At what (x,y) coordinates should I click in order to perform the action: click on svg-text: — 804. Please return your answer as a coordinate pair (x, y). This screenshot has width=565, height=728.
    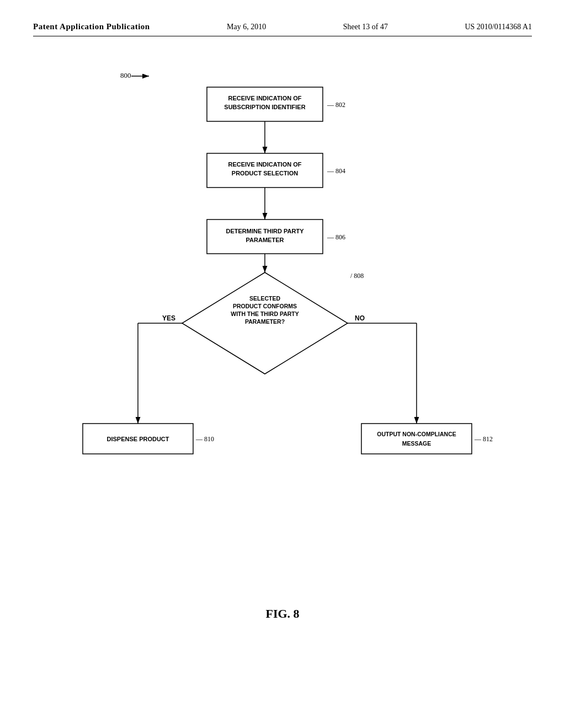
    Looking at the image, I should click on (336, 171).